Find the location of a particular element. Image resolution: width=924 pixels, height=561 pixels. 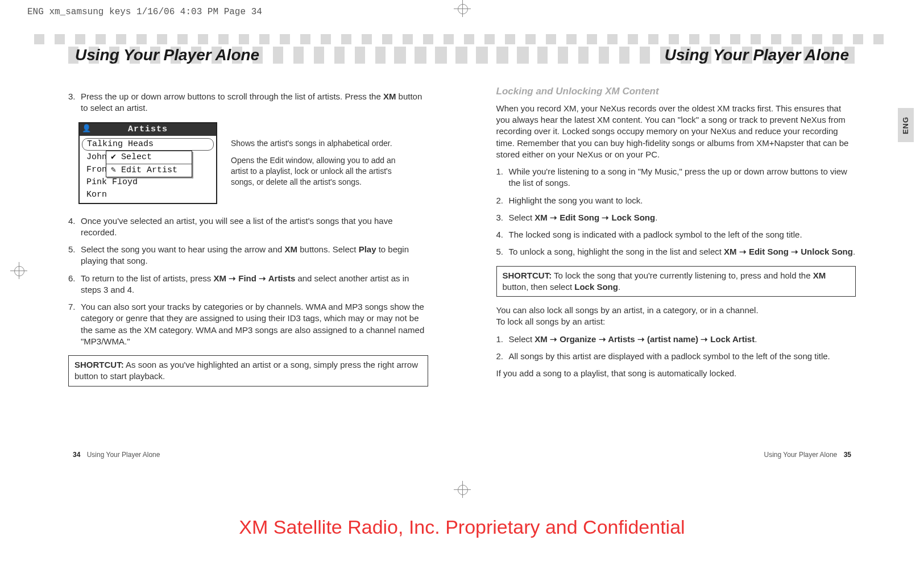

page-number-left: 34 is located at coordinates (76, 455).